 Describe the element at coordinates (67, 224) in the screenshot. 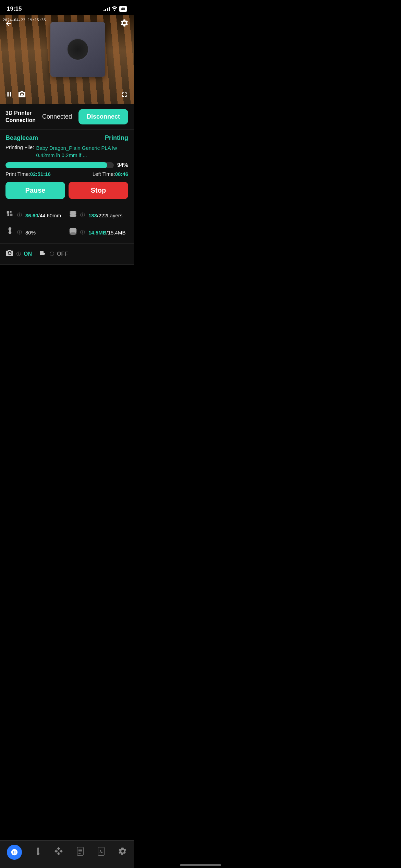

I see `stats-grid: ⓘ 36.60/44.60mm ⓘ 183/222Layers` at that location.